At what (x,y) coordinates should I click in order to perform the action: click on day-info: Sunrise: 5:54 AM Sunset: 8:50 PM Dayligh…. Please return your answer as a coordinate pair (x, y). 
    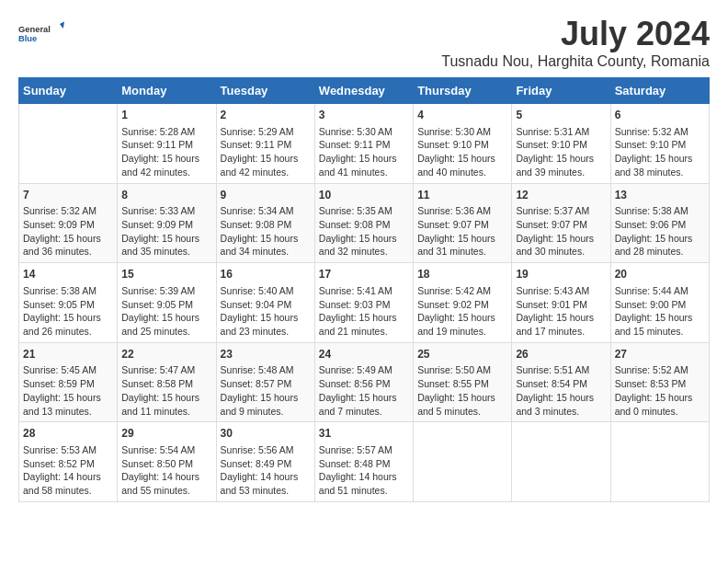
    Looking at the image, I should click on (166, 471).